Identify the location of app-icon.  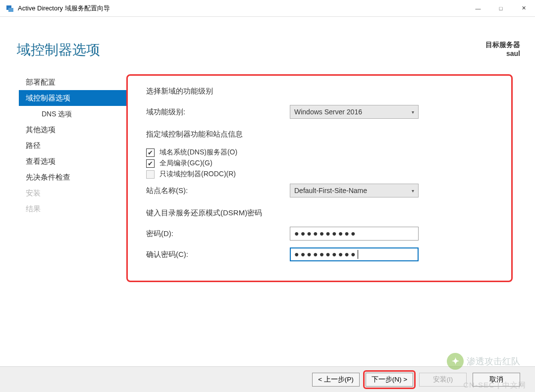
(10, 8).